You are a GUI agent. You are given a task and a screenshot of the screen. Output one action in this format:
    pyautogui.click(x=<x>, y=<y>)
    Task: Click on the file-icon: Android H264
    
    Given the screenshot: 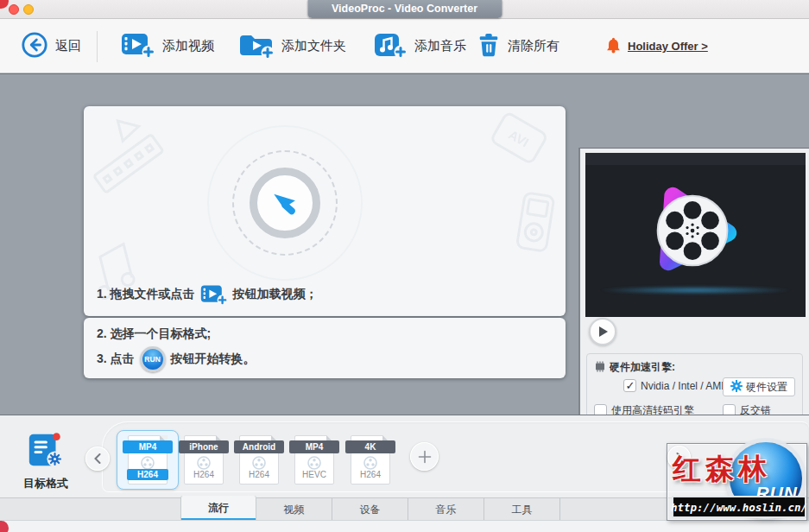 What is the action you would take?
    pyautogui.click(x=259, y=459)
    